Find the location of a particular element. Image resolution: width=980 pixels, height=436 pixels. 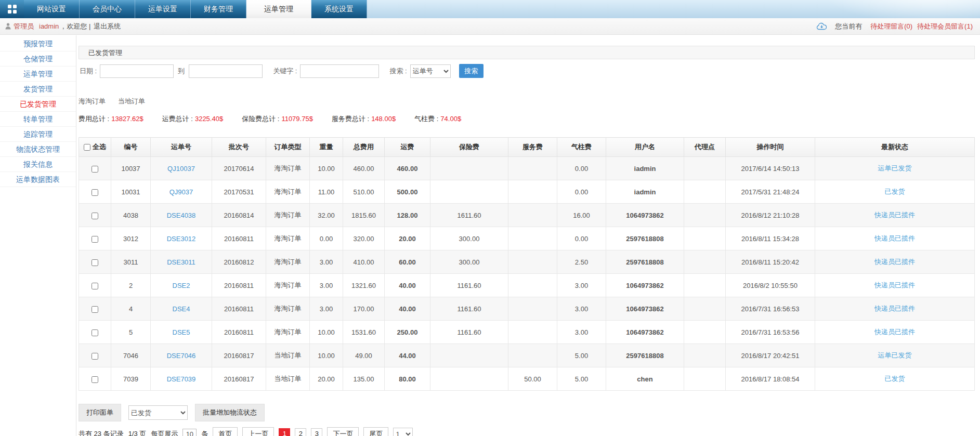

batch-add-logistics-button: 批量增加物流状态 is located at coordinates (230, 413).